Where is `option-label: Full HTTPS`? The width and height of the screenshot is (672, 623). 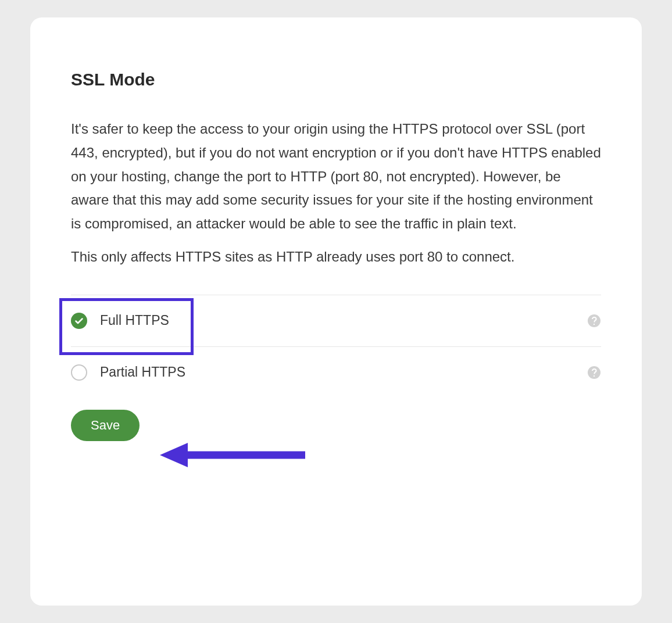 option-label: Full HTTPS is located at coordinates (135, 321).